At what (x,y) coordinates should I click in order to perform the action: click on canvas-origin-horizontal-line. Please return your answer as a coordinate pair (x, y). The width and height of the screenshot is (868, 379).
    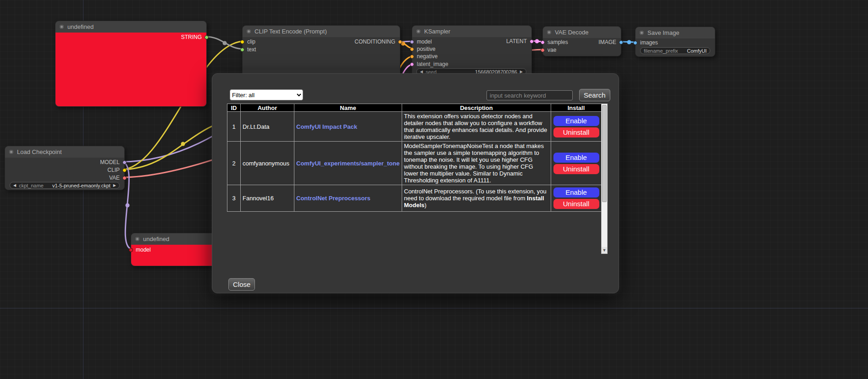
    Looking at the image, I should click on (434, 308).